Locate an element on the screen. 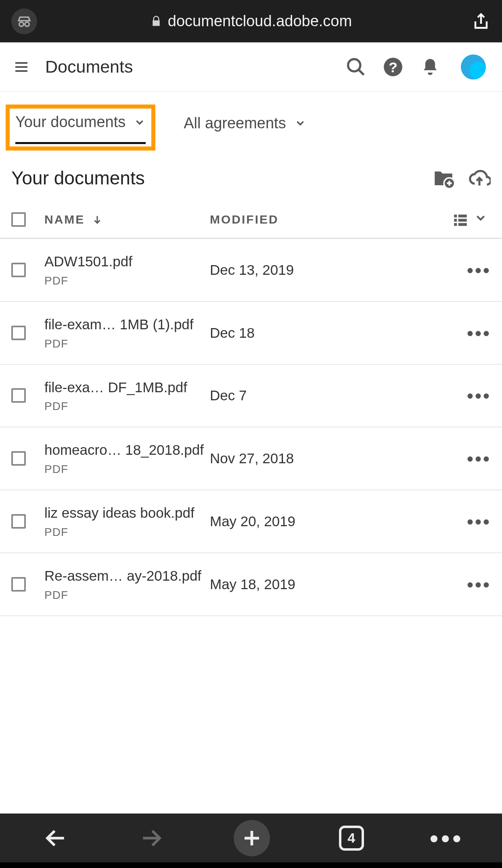 The image size is (502, 868). browser-bottom-bar: 4 ●●● is located at coordinates (251, 841).